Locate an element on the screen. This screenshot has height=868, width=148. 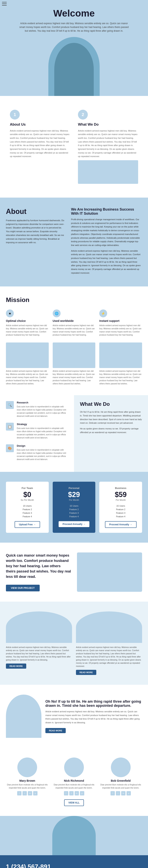
team-social-icons-1: ftinp is located at coordinates (27, 793).